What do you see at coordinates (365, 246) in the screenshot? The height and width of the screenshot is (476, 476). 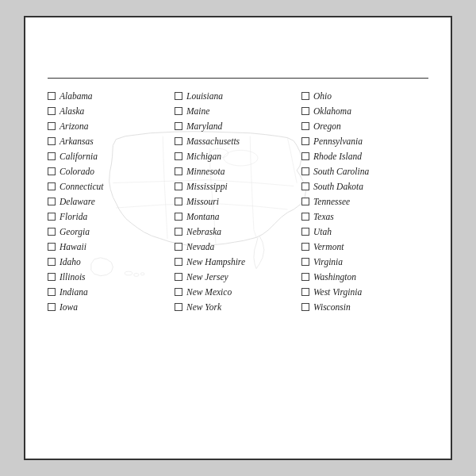 I see `list-item: Vermont` at bounding box center [365, 246].